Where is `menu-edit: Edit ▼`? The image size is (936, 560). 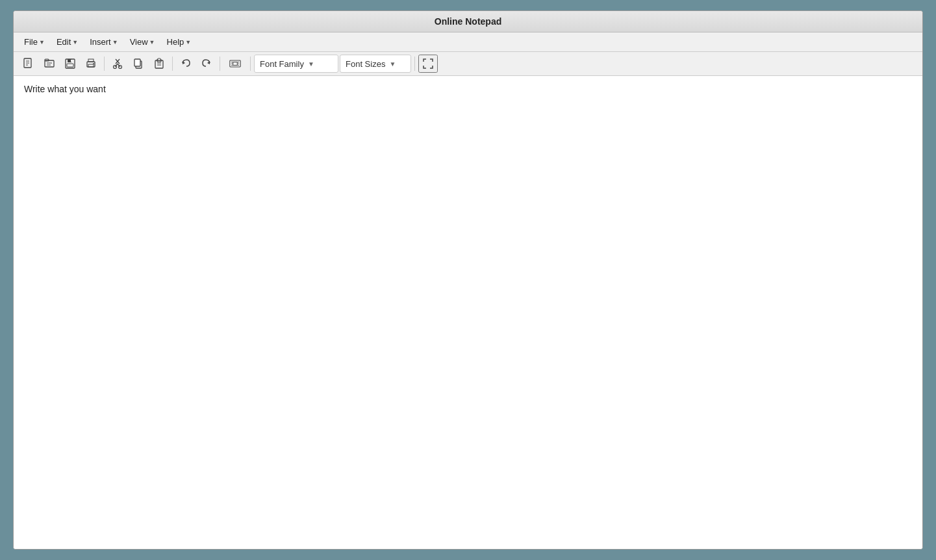
menu-edit: Edit ▼ is located at coordinates (68, 42).